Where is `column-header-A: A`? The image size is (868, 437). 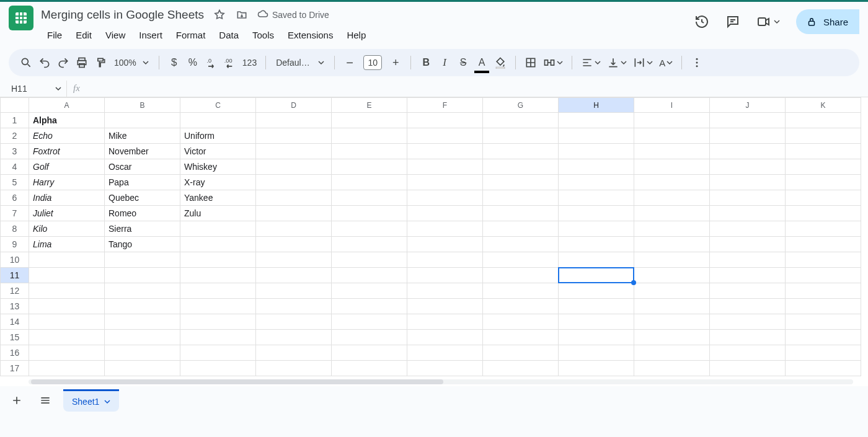 column-header-A: A is located at coordinates (67, 105).